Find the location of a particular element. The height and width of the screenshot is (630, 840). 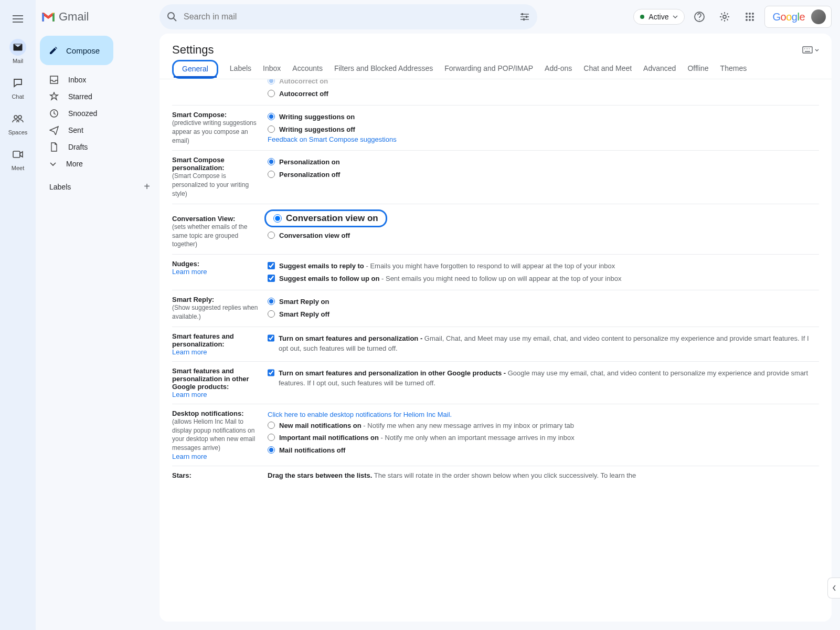

enable-desktop-notif-link: Click here to enable desktop notificatio… is located at coordinates (544, 415).